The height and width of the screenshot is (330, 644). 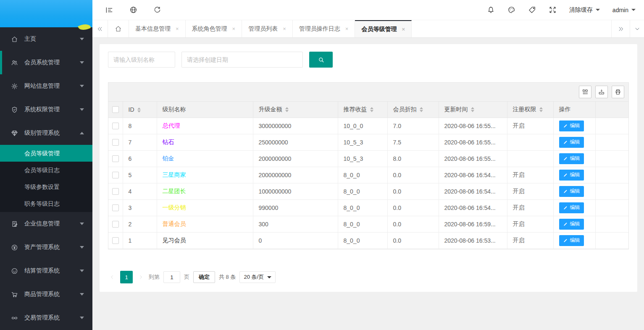 I want to click on cell-register-permission: 开启, so click(x=530, y=207).